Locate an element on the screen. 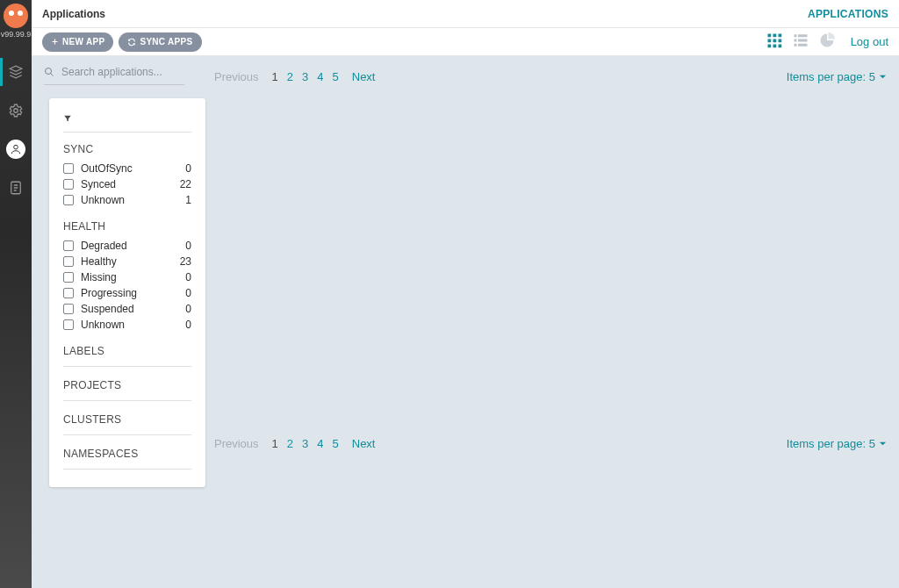  list-view-icon is located at coordinates (801, 42).